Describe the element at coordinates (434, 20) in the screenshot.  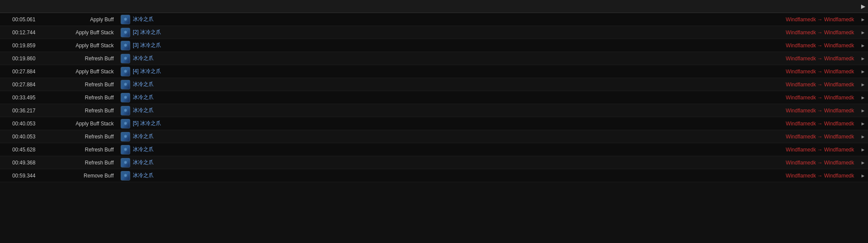
I see `table-row: 00:05.061 Apply Buff 冰冷之爪 Windflamedk → …` at that location.